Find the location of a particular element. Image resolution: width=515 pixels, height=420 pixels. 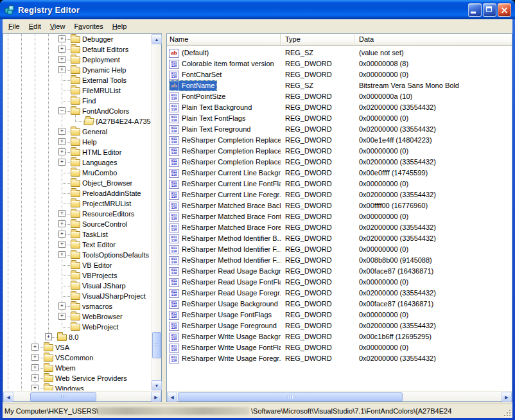

tree-vertical-scrollbar: ▲ ▼ is located at coordinates (156, 212).